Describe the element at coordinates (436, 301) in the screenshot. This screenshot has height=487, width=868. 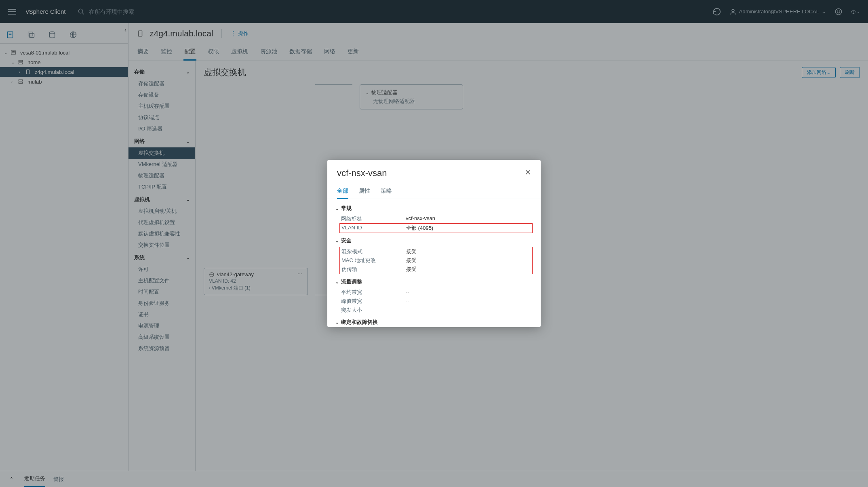
I see `prop-row: 峰值带宽 --` at that location.